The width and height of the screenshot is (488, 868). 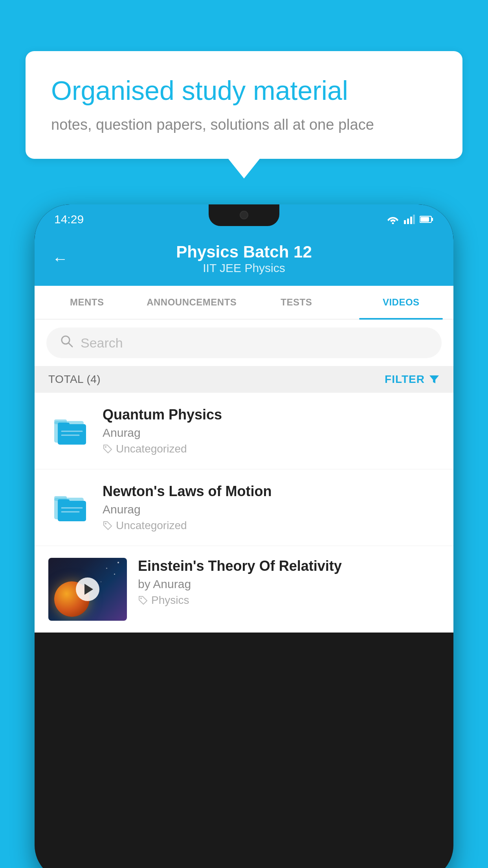 What do you see at coordinates (244, 303) in the screenshot?
I see `tab-bar: MENTS ANNOUNCEMENTS TESTS VIDEOS` at bounding box center [244, 303].